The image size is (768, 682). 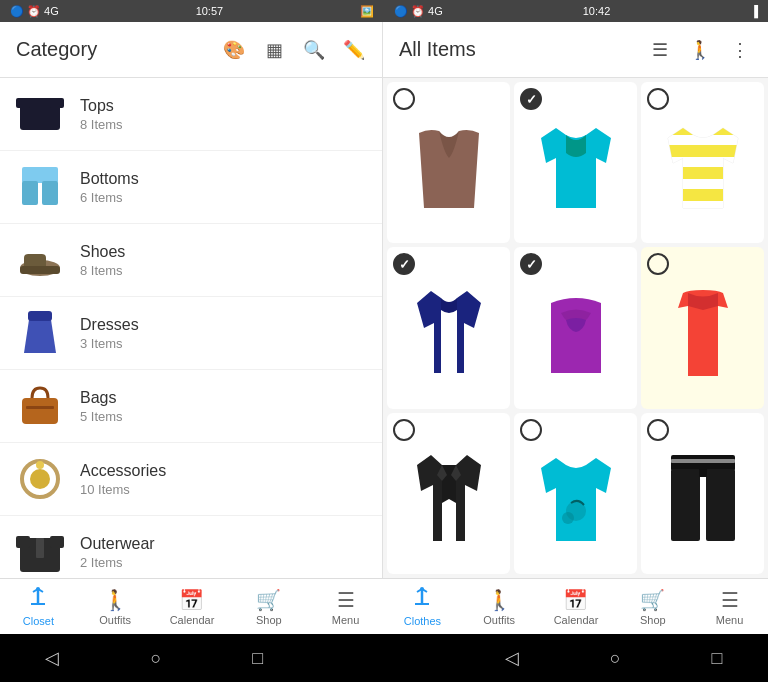 What do you see at coordinates (576, 498) in the screenshot?
I see `item-8-image` at bounding box center [576, 498].